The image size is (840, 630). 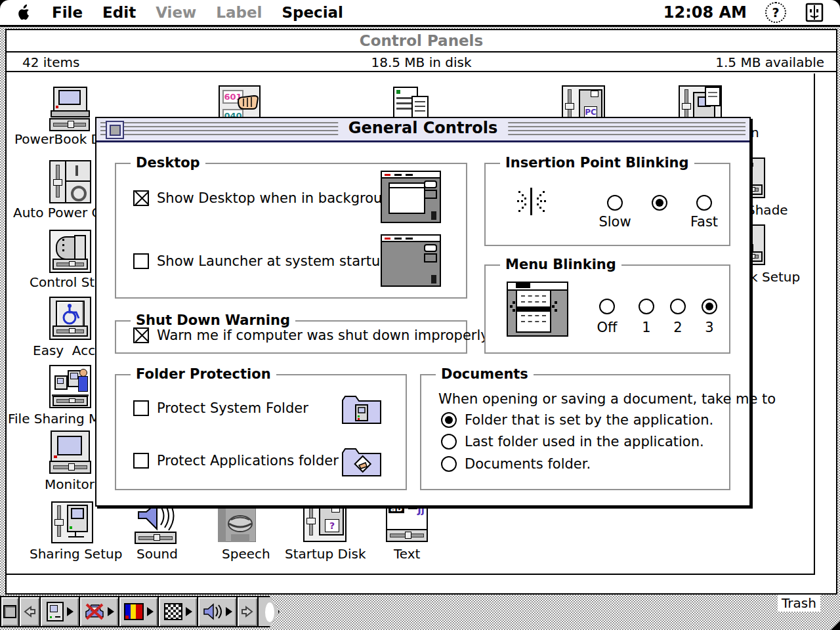 I want to click on horizontal-scrollbar, so click(x=411, y=583).